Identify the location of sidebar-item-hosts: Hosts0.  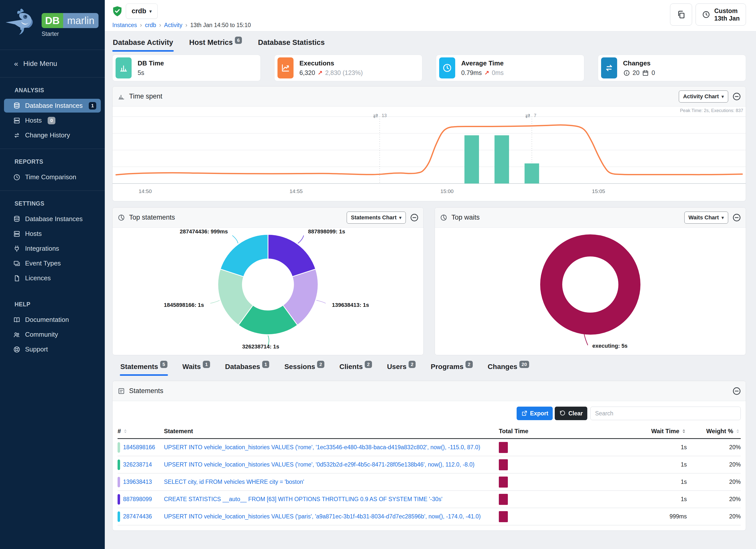
(52, 121).